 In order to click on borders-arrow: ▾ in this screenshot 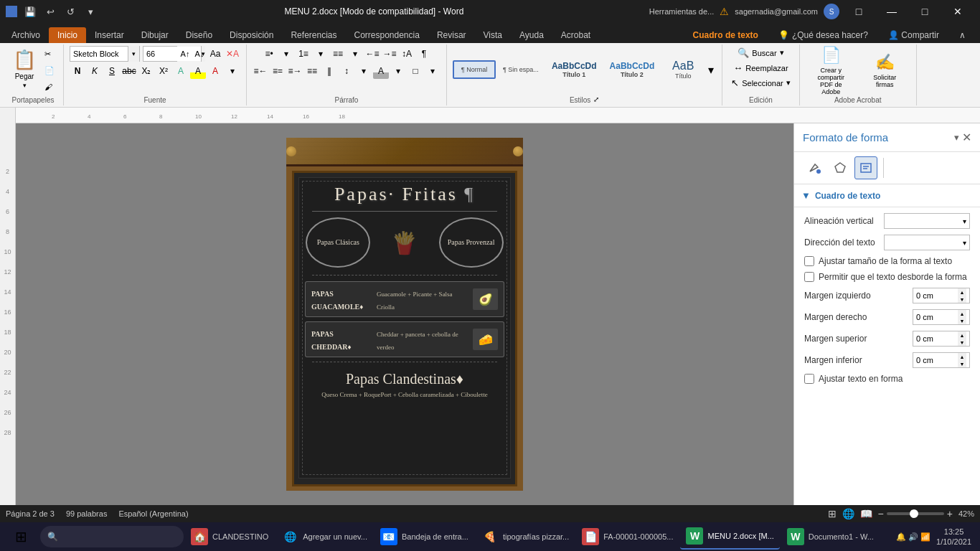, I will do `click(433, 71)`.